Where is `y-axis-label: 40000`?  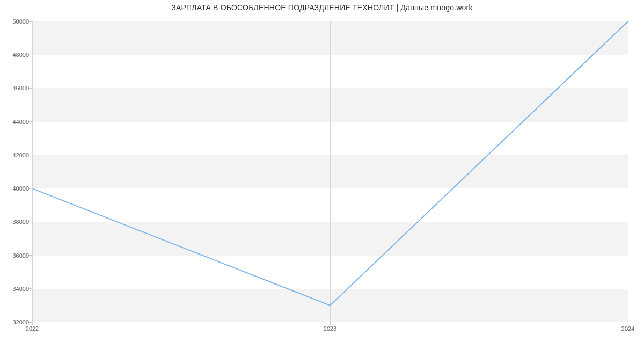
y-axis-label: 40000 is located at coordinates (19, 188).